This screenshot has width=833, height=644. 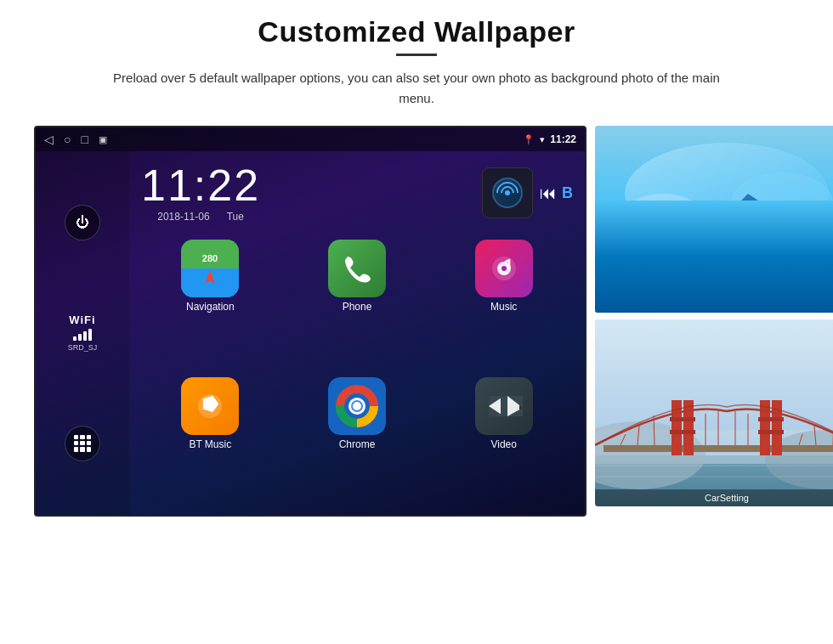 I want to click on chrome-icon, so click(x=357, y=406).